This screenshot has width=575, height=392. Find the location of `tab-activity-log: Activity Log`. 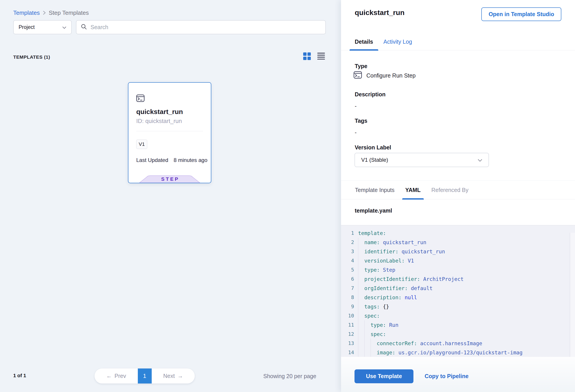

tab-activity-log: Activity Log is located at coordinates (398, 42).